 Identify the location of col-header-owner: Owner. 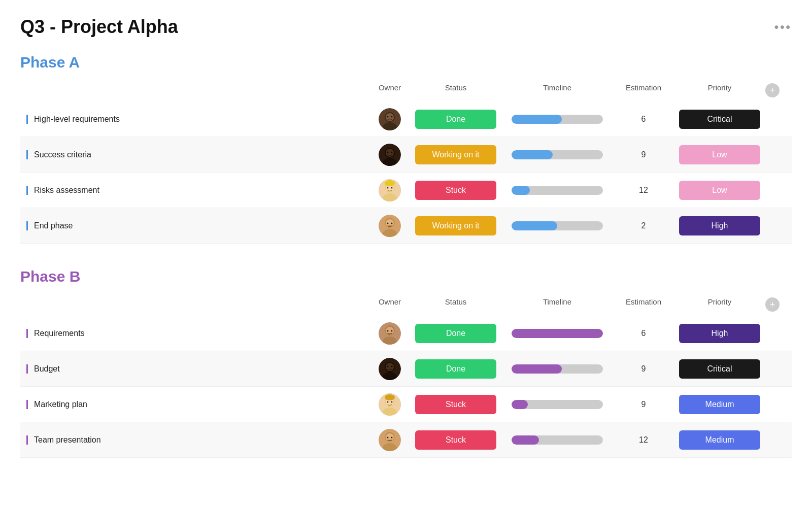
(390, 90).